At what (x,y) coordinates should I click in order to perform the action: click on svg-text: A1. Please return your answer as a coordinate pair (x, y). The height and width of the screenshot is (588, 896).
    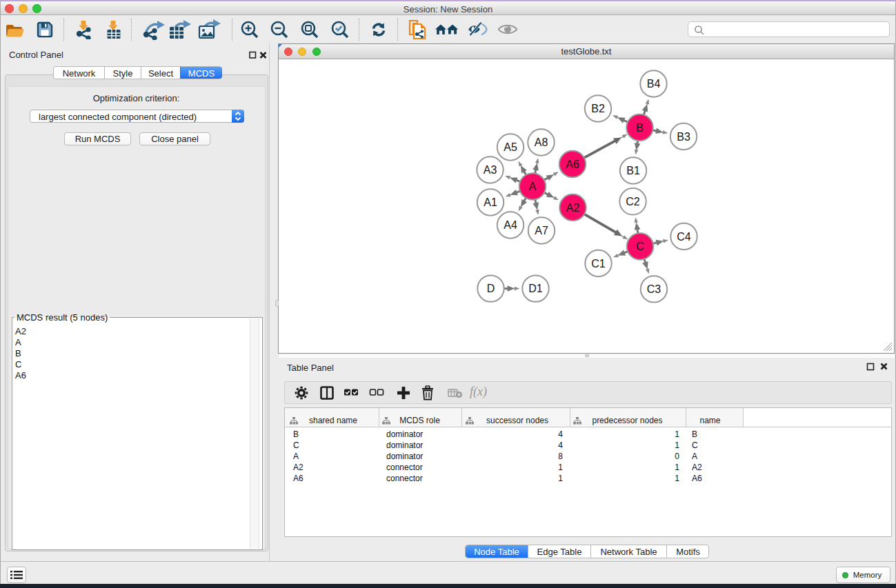
    Looking at the image, I should click on (490, 203).